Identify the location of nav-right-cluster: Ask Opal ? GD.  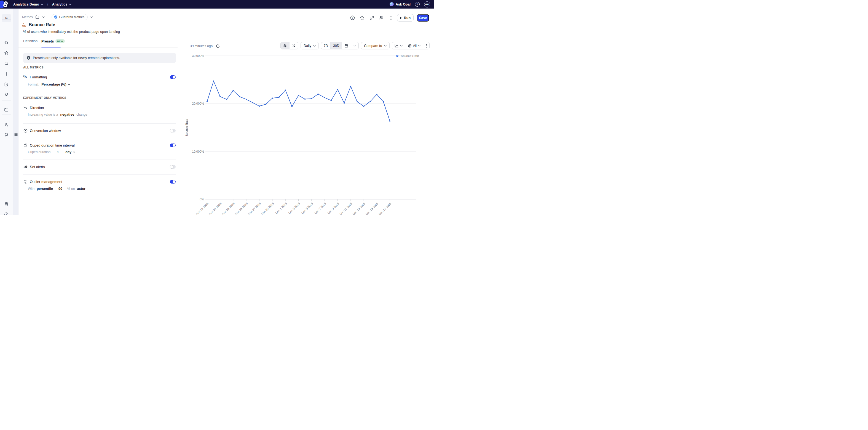
(410, 4).